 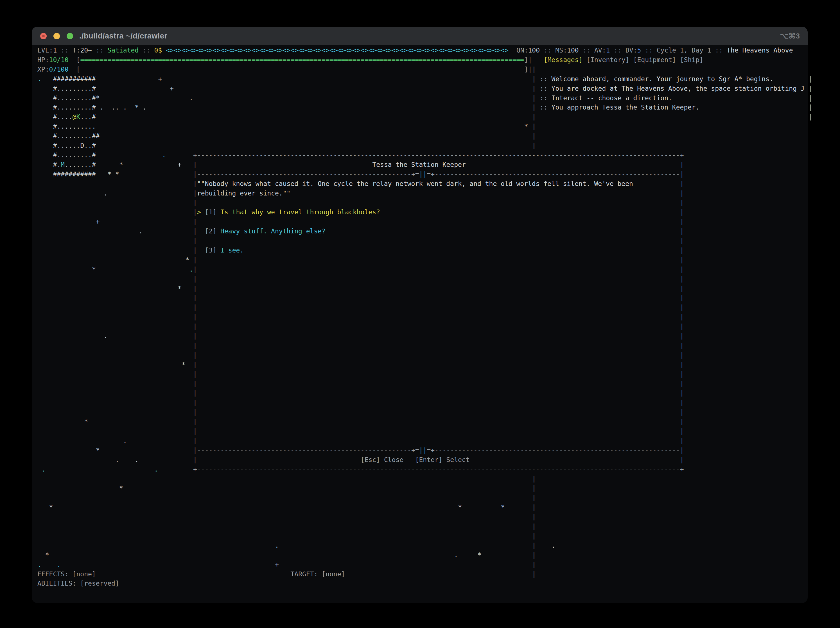 I want to click on dialog-body-line: ""Nobody knows what caused it. One cycle…, so click(x=415, y=184).